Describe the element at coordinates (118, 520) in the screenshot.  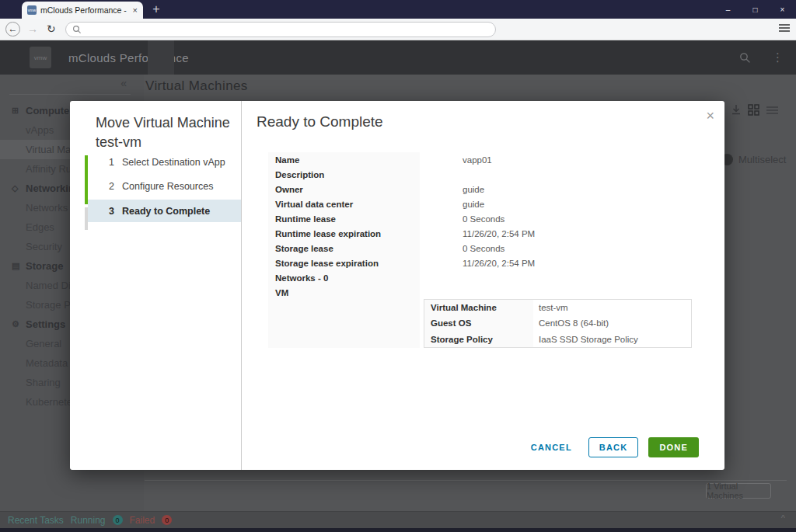
I see `running-count-badge: 0` at that location.